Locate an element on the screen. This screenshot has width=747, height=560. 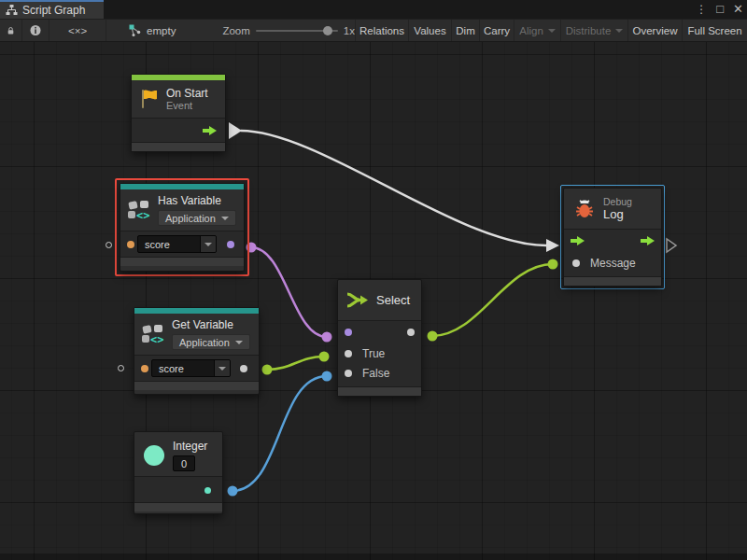
graph-tab-icon is located at coordinates (11, 10).